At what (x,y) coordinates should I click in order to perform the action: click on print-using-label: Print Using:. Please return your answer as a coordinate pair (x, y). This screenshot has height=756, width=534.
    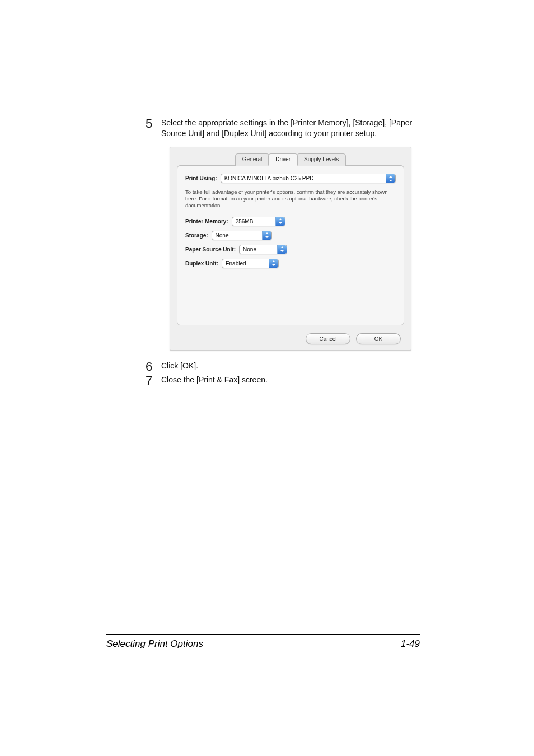
    Looking at the image, I should click on (202, 179).